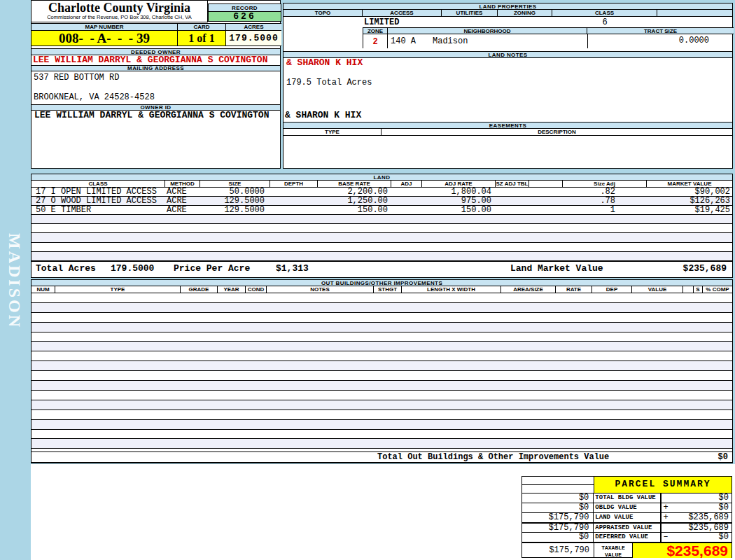  What do you see at coordinates (382, 238) in the screenshot?
I see `land-empty-rows` at bounding box center [382, 238].